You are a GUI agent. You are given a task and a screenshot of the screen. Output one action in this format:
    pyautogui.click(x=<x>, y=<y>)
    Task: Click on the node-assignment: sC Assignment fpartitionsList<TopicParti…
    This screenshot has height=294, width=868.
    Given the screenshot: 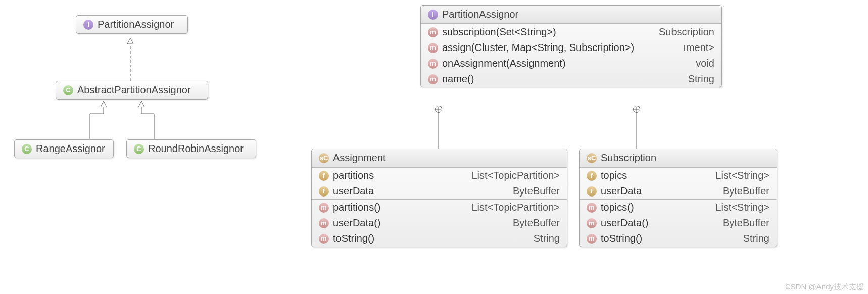 What is the action you would take?
    pyautogui.click(x=440, y=198)
    